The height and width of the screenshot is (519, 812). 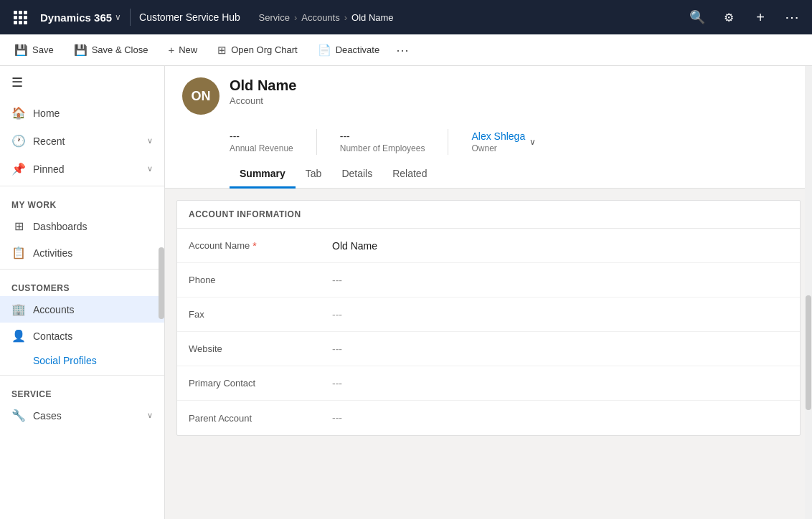 I want to click on pinned-icon: 📌, so click(x=19, y=169).